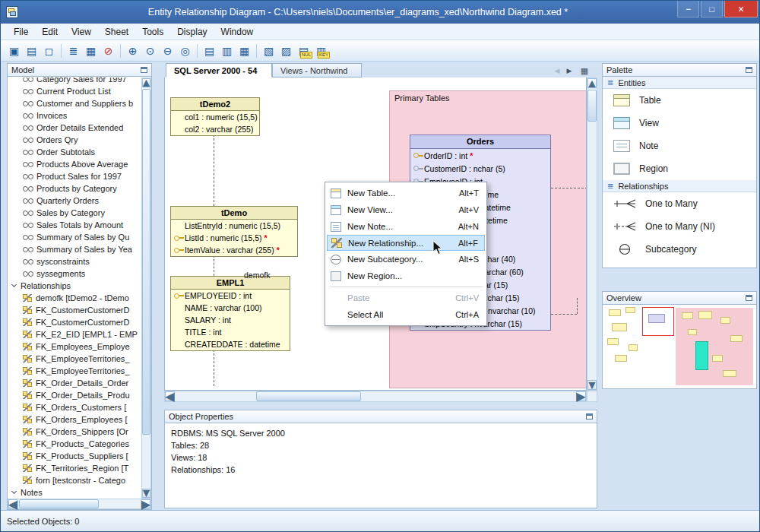  What do you see at coordinates (74, 213) in the screenshot?
I see `model-view-item: Sales by Category` at bounding box center [74, 213].